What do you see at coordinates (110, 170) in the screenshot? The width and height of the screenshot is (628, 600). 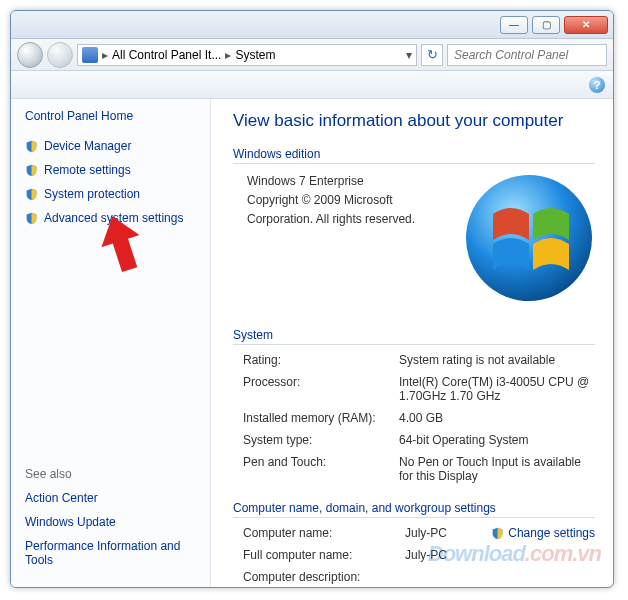 I see `sidebar-link-remote-settings: Remote settings` at bounding box center [110, 170].